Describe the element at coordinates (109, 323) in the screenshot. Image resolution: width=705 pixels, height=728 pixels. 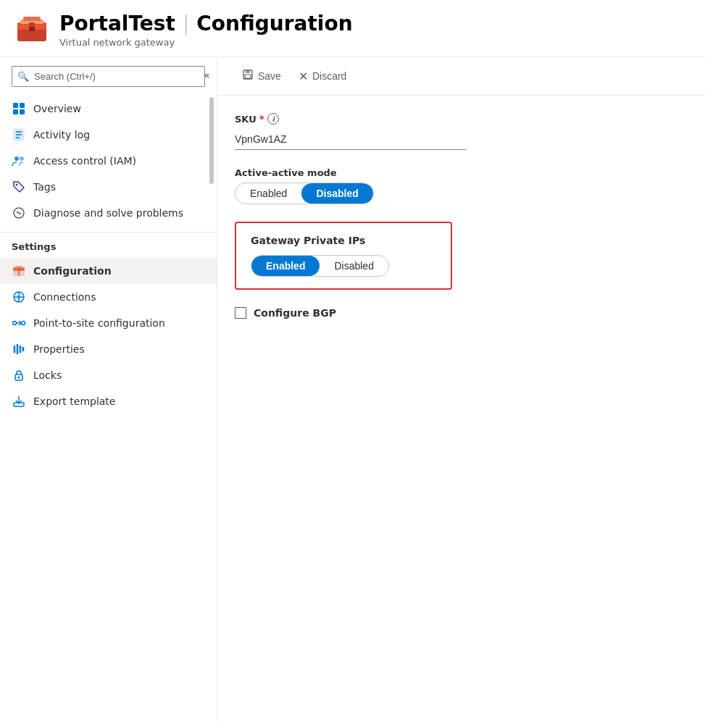
I see `sidebar-item-point-to-site: Point-to-site configuration` at that location.